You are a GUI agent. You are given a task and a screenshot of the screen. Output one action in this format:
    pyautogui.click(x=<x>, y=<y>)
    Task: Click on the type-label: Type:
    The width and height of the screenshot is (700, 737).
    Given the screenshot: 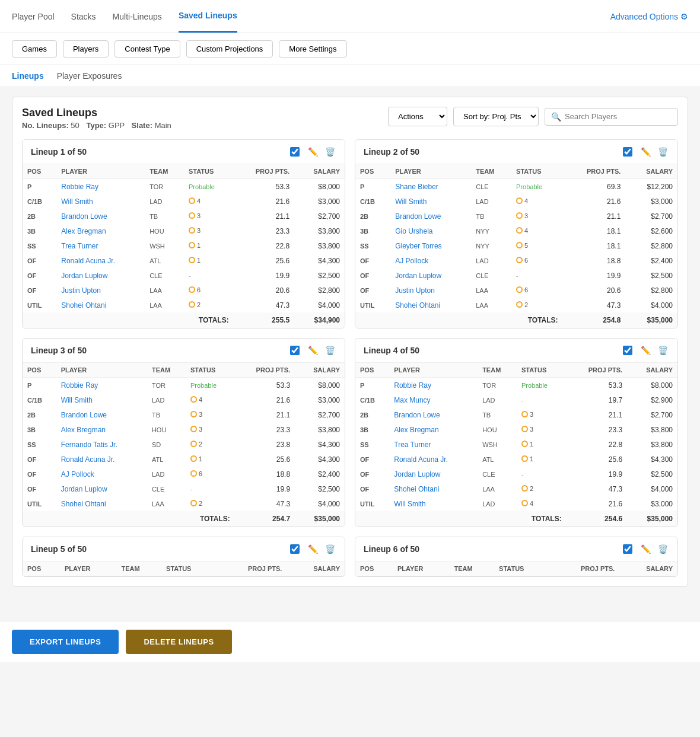 What is the action you would take?
    pyautogui.click(x=96, y=126)
    